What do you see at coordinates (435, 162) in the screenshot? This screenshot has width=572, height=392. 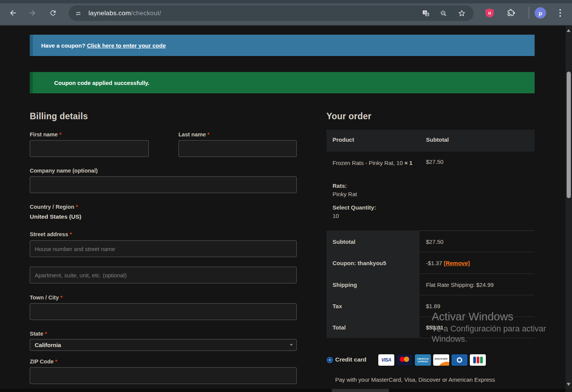 I see `order-item-price: $27.50` at bounding box center [435, 162].